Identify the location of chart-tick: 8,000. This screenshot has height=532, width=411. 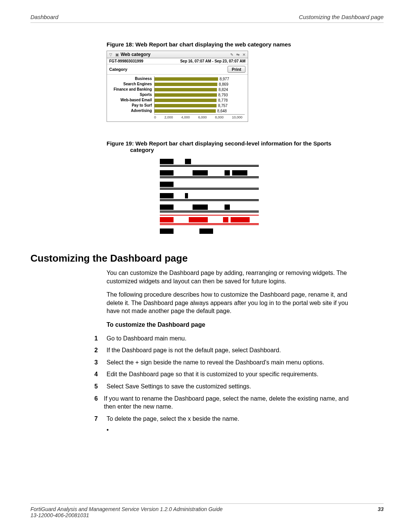
(219, 117).